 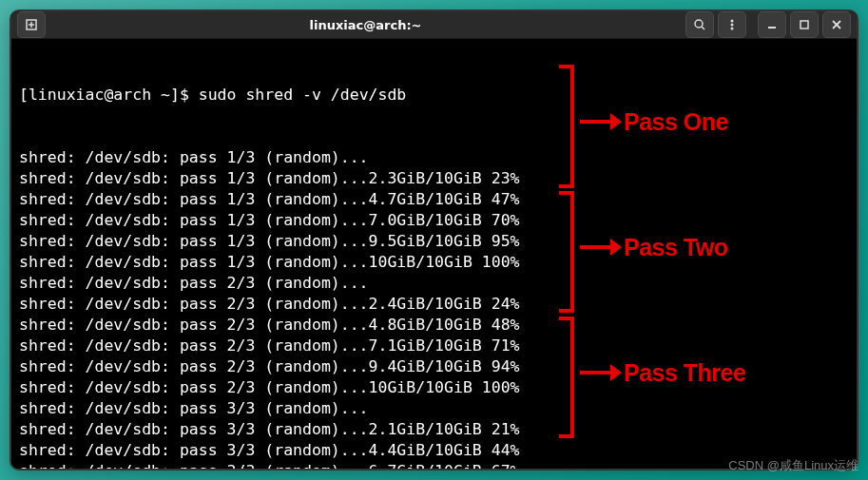 I want to click on prompt: [linuxiac@arch ~]$, so click(x=108, y=95).